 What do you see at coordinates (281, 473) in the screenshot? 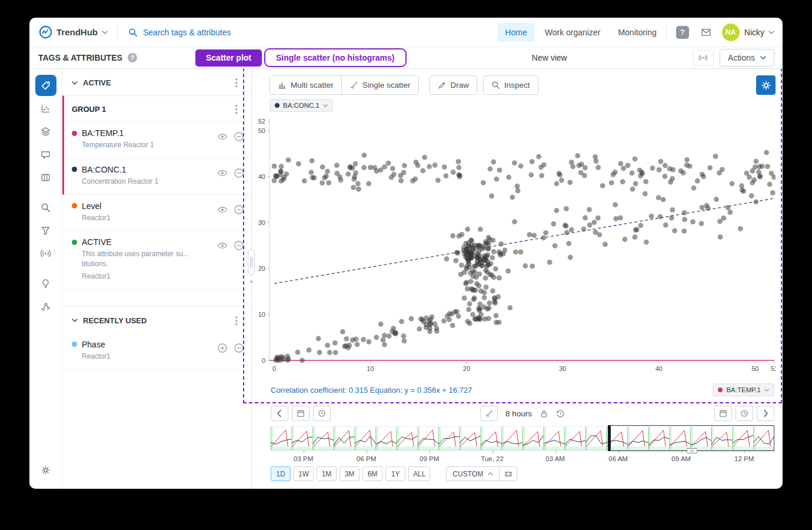
I see `range-button-1d: 1D` at bounding box center [281, 473].